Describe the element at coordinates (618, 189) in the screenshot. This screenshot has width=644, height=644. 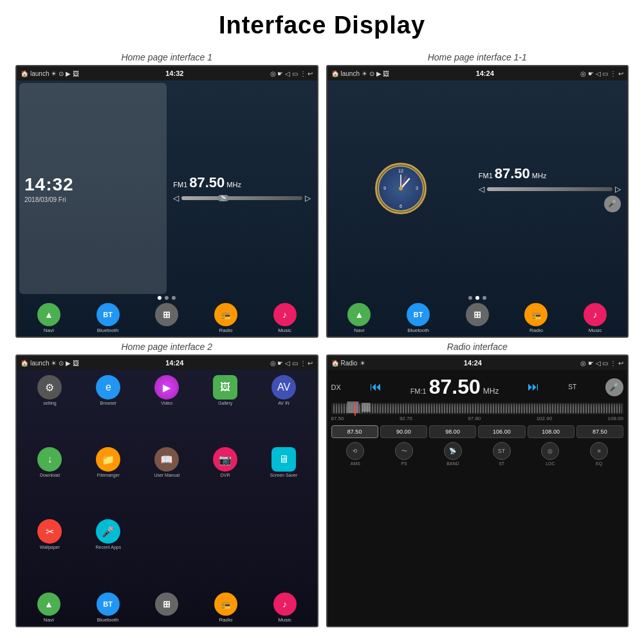
I see `next-btn-2: ▷` at that location.